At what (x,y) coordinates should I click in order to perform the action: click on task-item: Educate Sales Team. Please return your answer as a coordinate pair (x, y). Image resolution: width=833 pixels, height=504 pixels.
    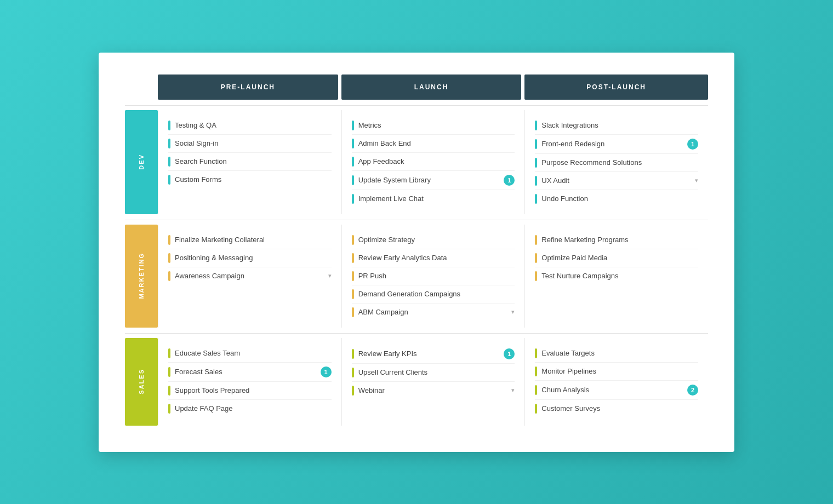
    Looking at the image, I should click on (250, 354).